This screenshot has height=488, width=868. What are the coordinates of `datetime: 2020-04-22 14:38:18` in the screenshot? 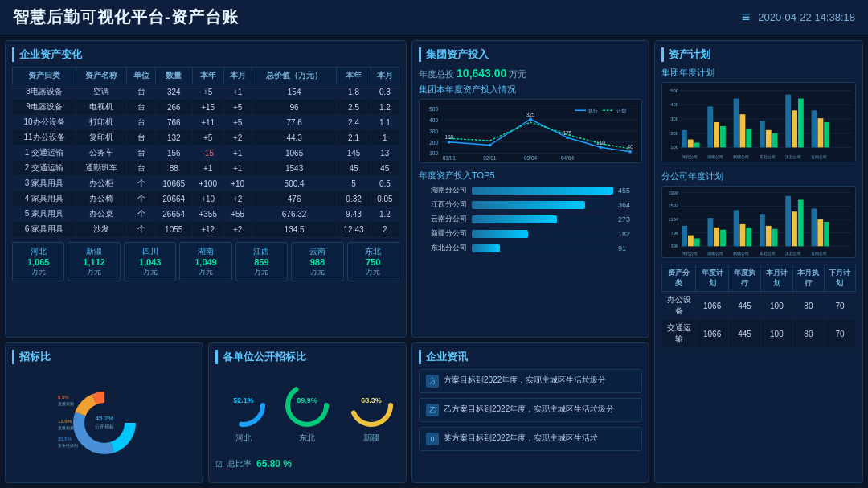 It's located at (807, 18).